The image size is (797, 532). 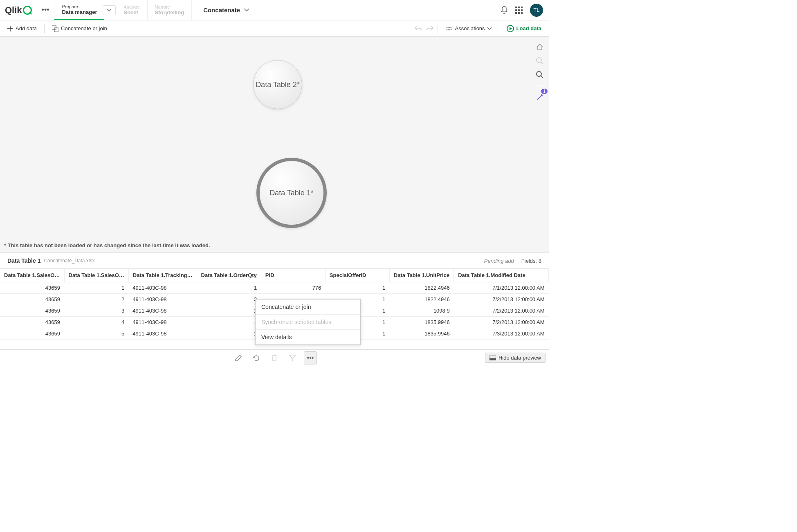 What do you see at coordinates (480, 29) in the screenshot?
I see `toolbar-right: Associations Load data` at bounding box center [480, 29].